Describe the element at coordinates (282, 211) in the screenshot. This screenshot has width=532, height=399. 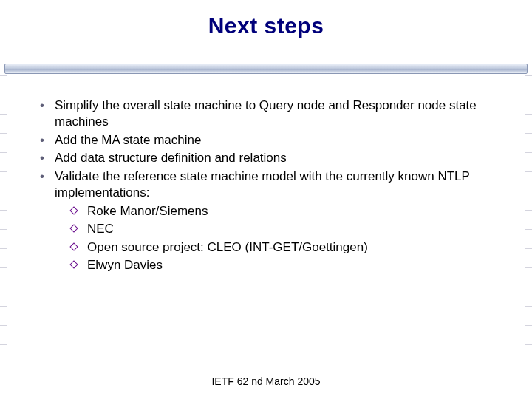
I see `sub-bullet-item: Roke Manor/Siemens` at that location.